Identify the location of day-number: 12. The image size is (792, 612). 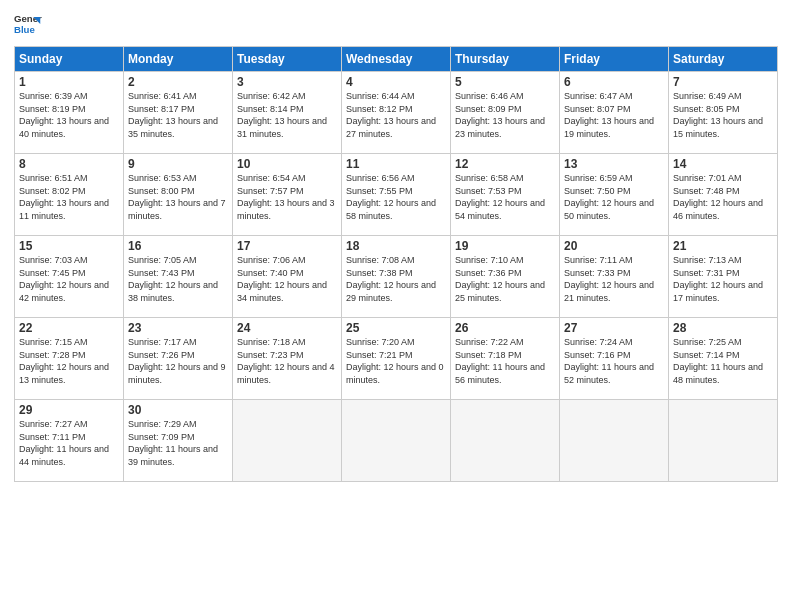
(505, 164).